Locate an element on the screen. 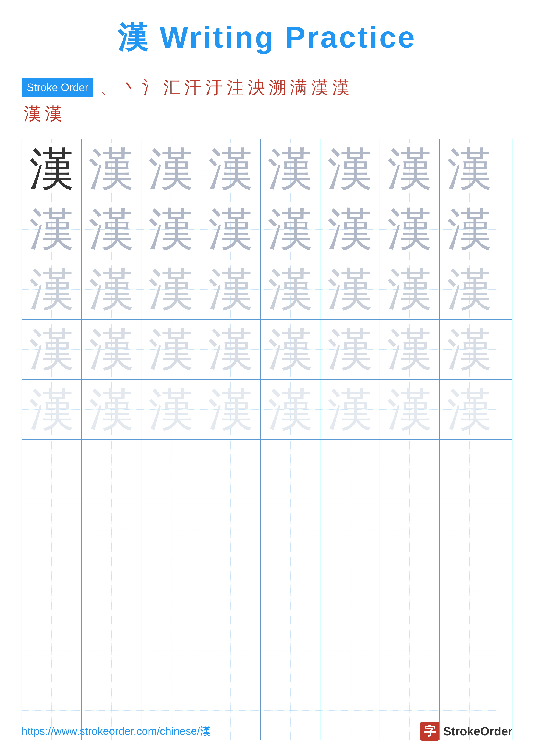  grid-cell-1-1: 漢 is located at coordinates (52, 169).